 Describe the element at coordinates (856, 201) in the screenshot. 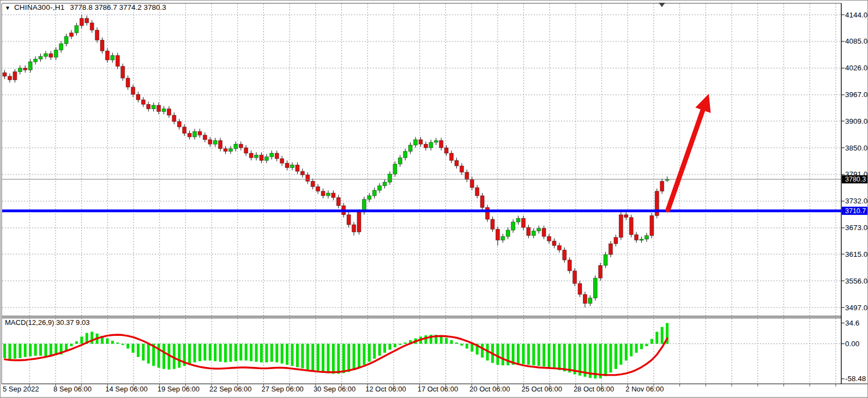

I see `price-axis-label: 3732.0` at that location.